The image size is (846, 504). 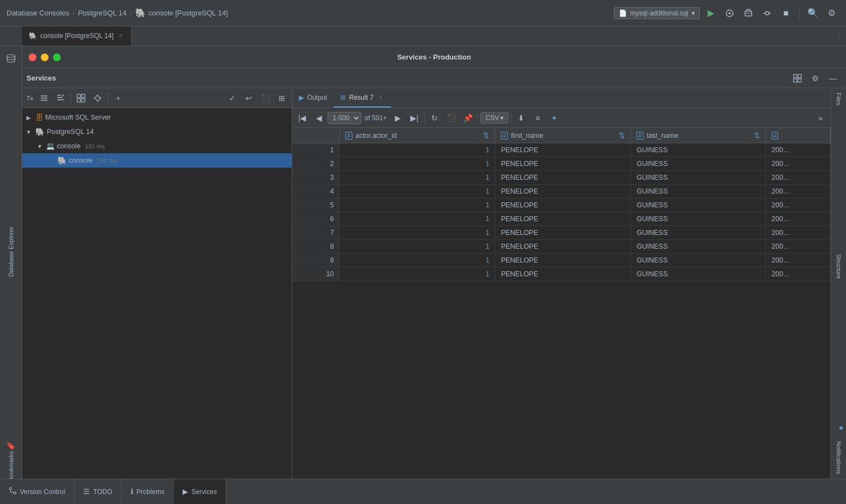 I want to click on console-tab: 🐘 console [PostgreSQL 14] ×, so click(x=77, y=36).